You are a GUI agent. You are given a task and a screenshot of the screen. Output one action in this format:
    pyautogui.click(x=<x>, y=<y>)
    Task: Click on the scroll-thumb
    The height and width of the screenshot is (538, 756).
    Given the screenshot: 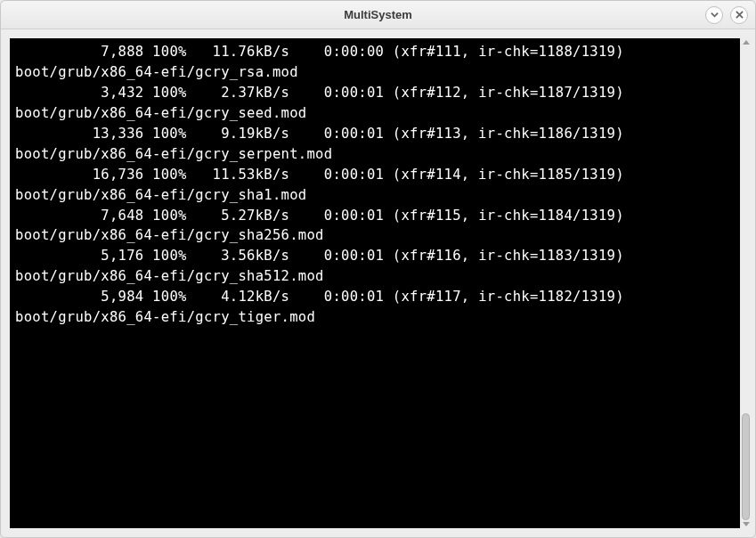 What is the action you would take?
    pyautogui.click(x=746, y=467)
    